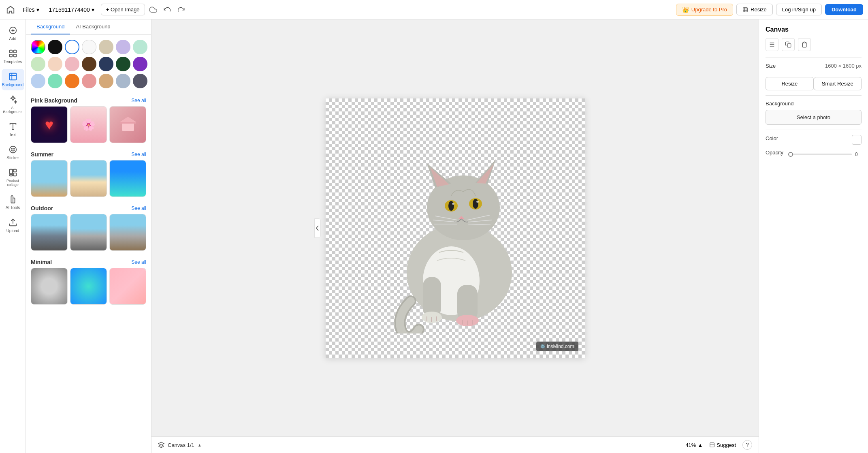 The image size is (868, 453). Describe the element at coordinates (88, 286) in the screenshot. I see `thumbnail-minimal-blue` at that location.